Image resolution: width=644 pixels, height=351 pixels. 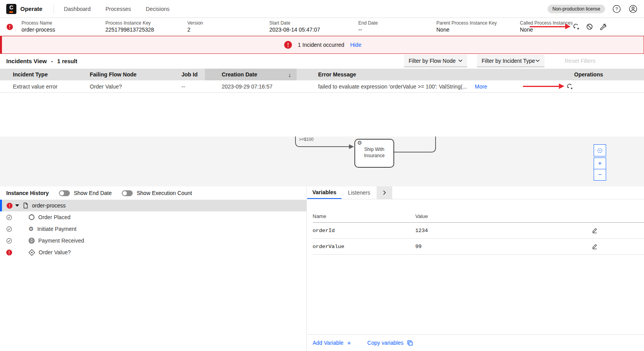 What do you see at coordinates (251, 74) in the screenshot?
I see `col-creation-date-sorted: Creation Date ↓` at bounding box center [251, 74].